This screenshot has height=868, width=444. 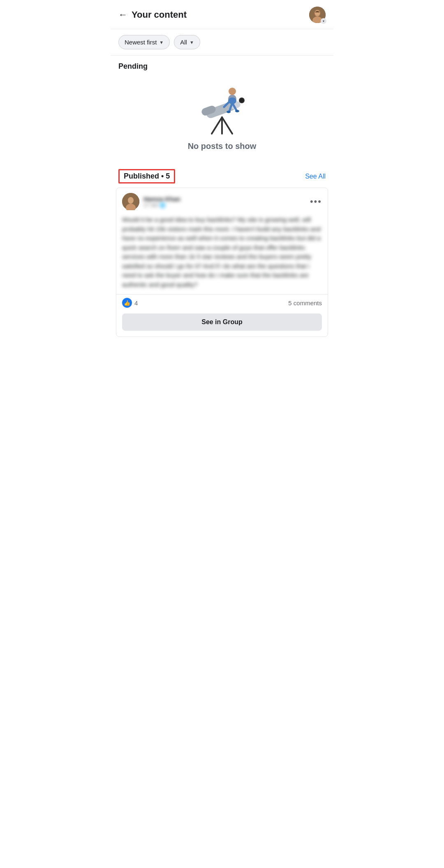 What do you see at coordinates (324, 21) in the screenshot?
I see `avatar-chevron-icon: ▾` at bounding box center [324, 21].